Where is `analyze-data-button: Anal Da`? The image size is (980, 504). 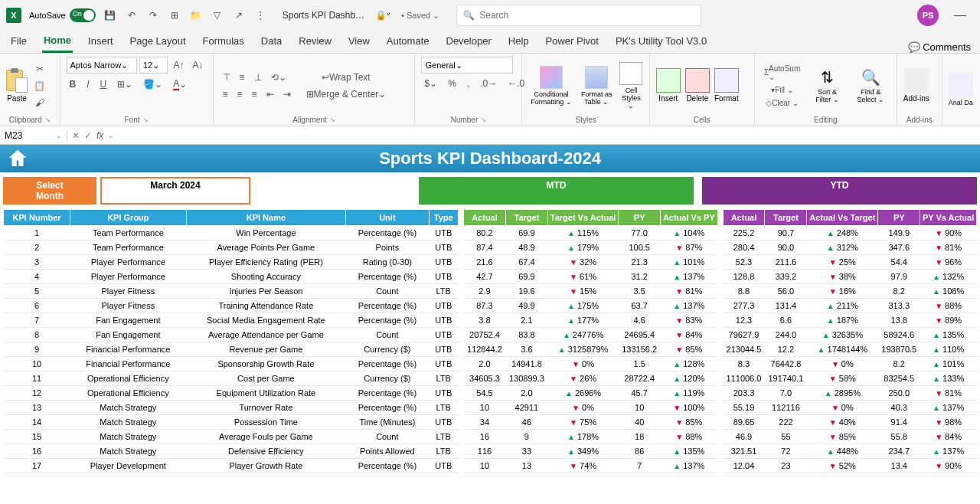
analyze-data-button: Anal Da is located at coordinates (961, 90).